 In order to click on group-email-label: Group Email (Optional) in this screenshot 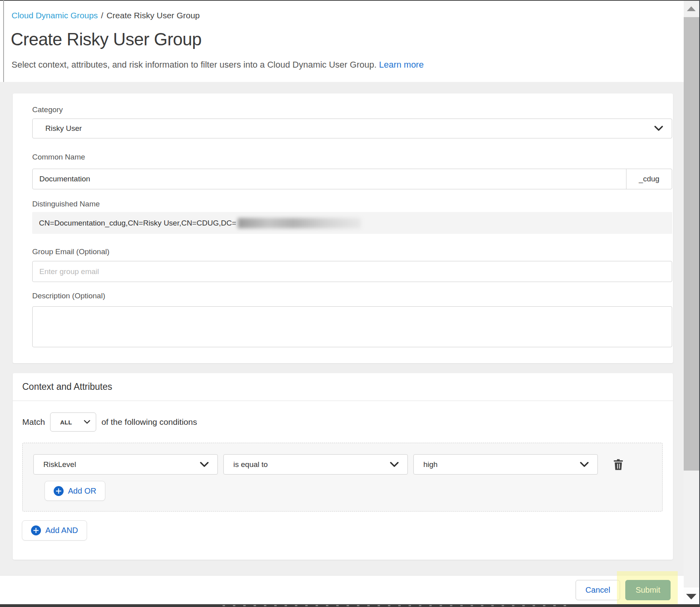, I will do `click(347, 252)`.